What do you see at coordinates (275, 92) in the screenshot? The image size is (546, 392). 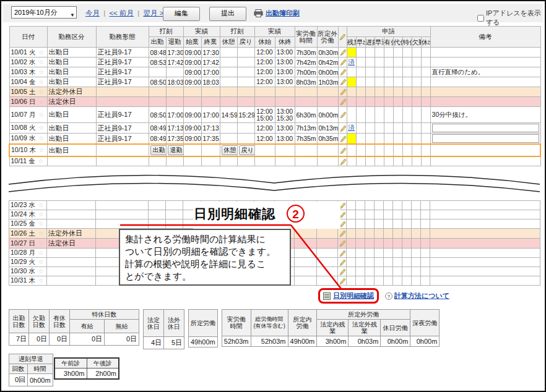 I see `attendance-row: 10/05 土☆法定外休日` at bounding box center [275, 92].